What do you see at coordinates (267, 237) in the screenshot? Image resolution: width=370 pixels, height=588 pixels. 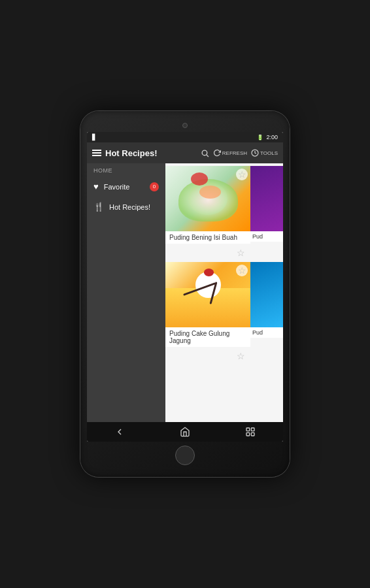 I see `recipe-partial-name-1: Pud` at bounding box center [267, 237].